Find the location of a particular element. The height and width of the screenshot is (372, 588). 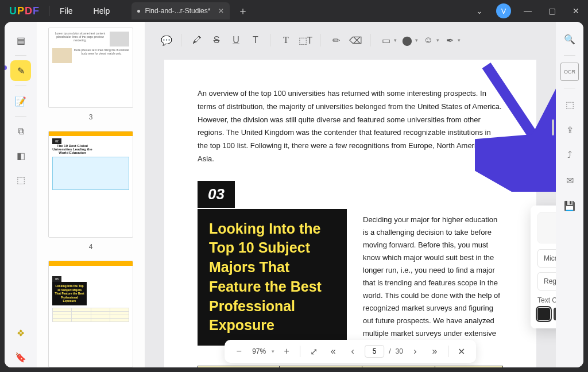

app-logo: UPDF is located at coordinates (24, 11).